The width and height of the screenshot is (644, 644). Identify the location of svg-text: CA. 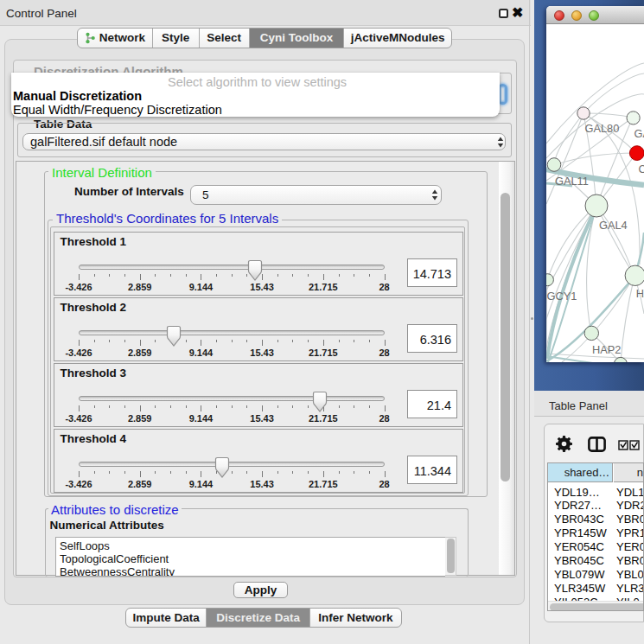
(641, 169).